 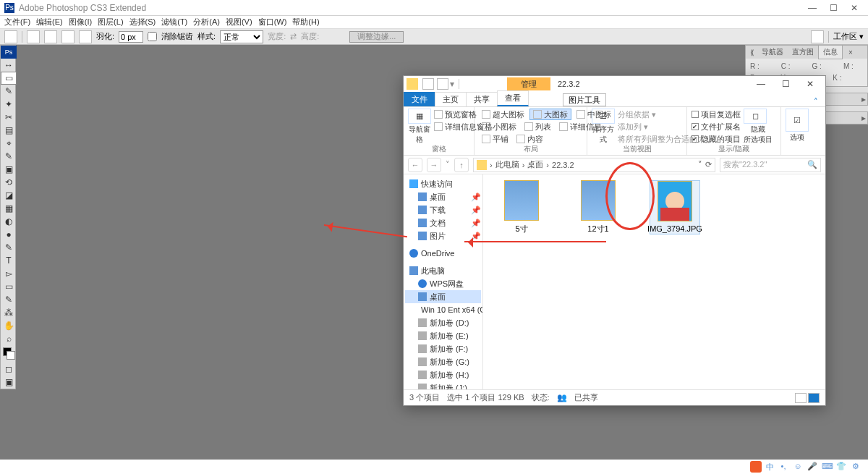 What do you see at coordinates (68, 37) in the screenshot?
I see `sub-selection-icon` at bounding box center [68, 37].